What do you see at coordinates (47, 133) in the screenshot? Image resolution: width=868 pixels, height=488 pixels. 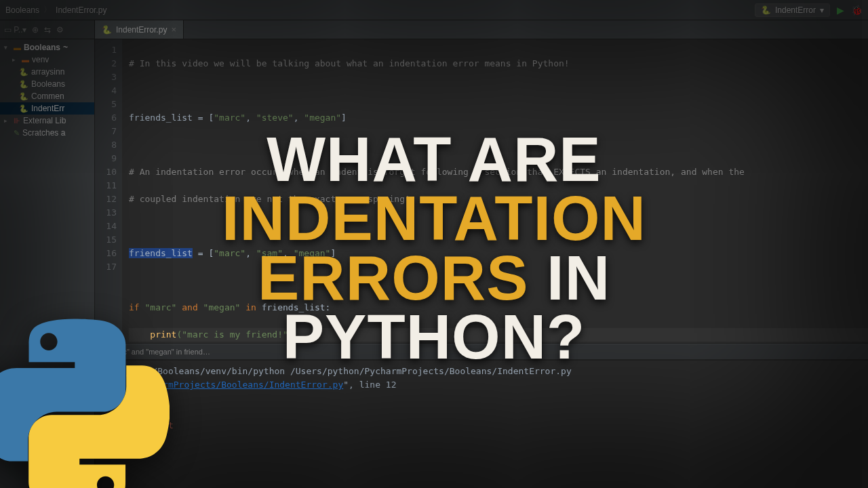 I see `tree-scratches: ✎Scratches a` at bounding box center [47, 133].